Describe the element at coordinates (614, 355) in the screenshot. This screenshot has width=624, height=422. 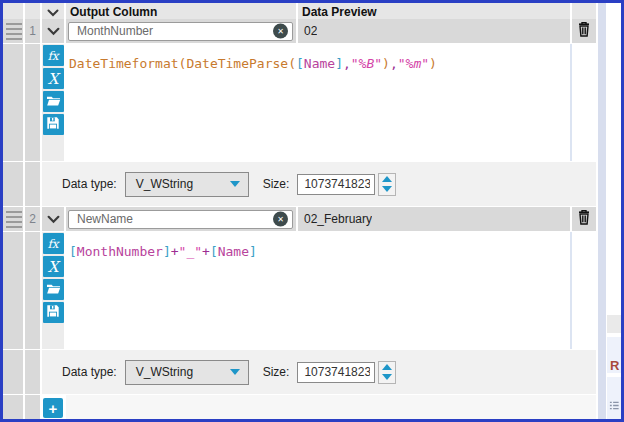
I see `right-panel-card: R` at that location.